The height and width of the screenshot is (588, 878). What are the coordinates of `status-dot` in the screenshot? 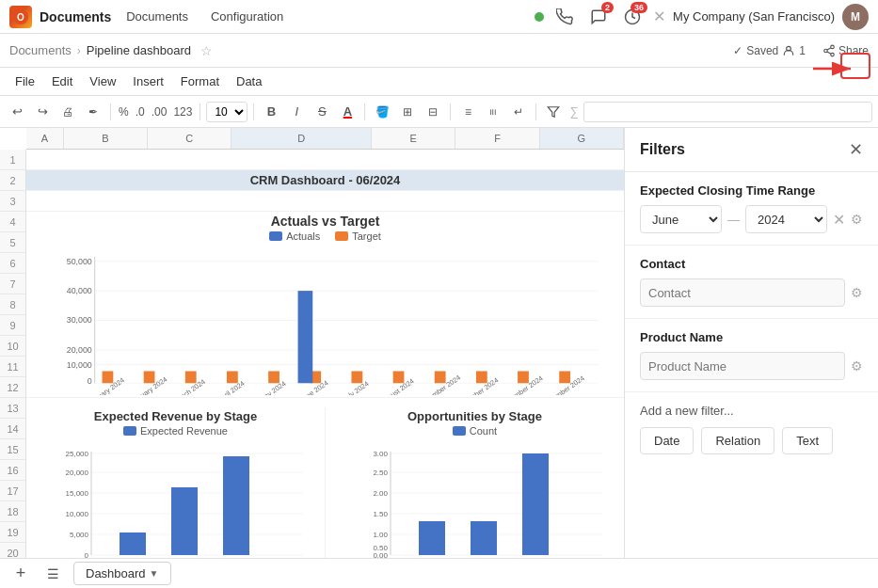 It's located at (539, 17).